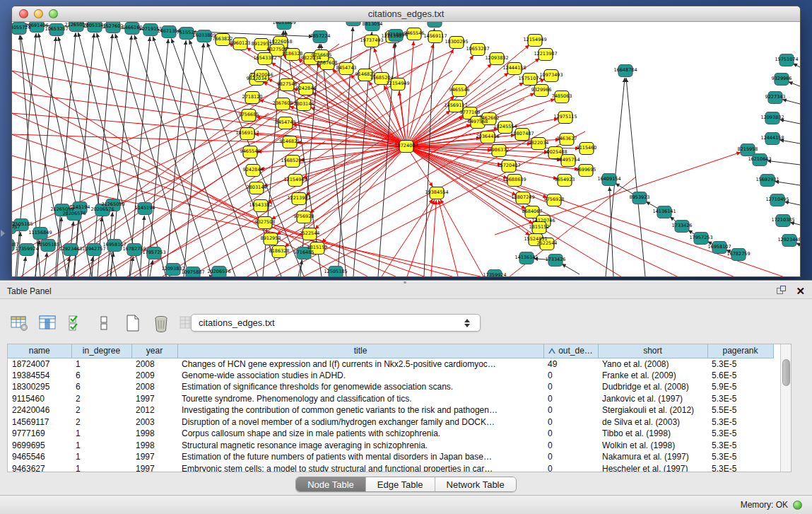  Describe the element at coordinates (105, 323) in the screenshot. I see `row-height-icon` at that location.